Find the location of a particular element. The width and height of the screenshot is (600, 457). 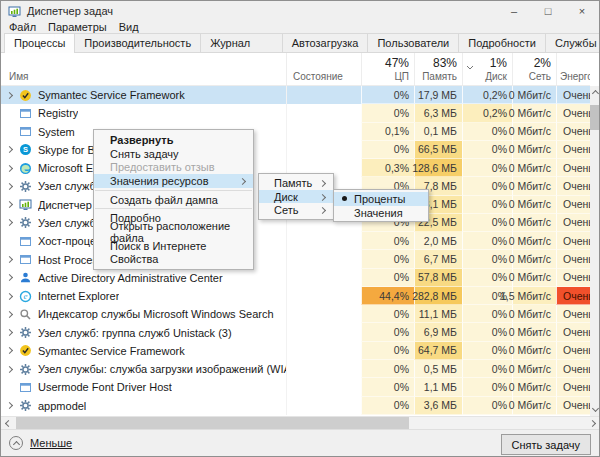

column-header-energy: Энергопотребление is located at coordinates (573, 69).